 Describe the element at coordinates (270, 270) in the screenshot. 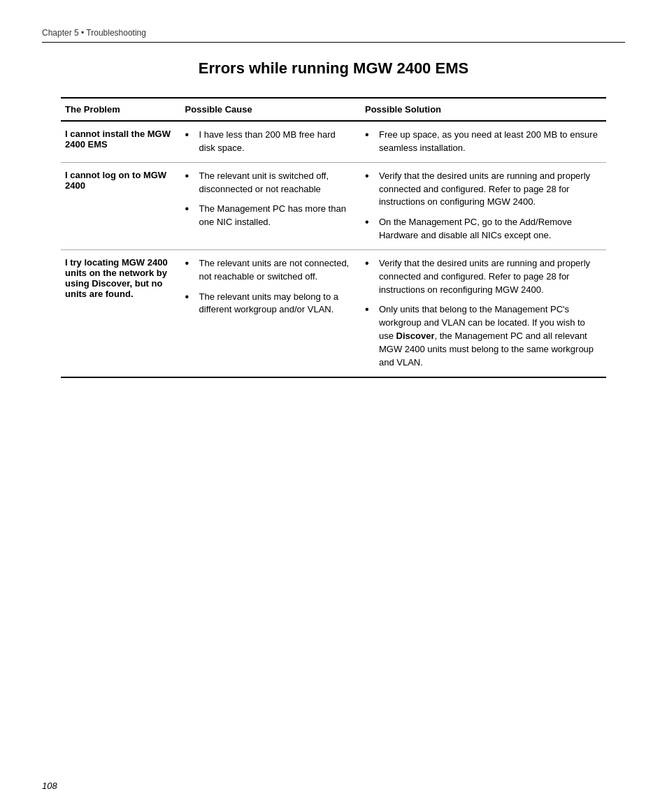

I see `list-item: •The relevant units are not connected, n…` at that location.